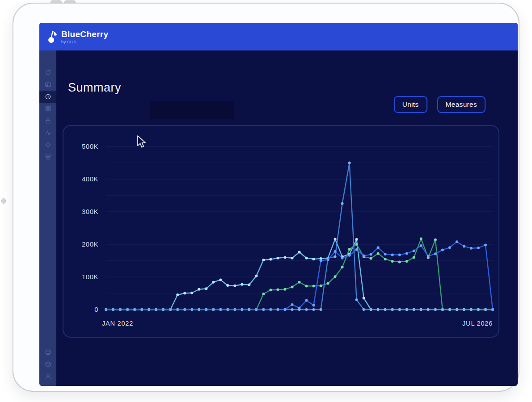 The height and width of the screenshot is (402, 532). I want to click on y-tick-label: 0, so click(97, 309).